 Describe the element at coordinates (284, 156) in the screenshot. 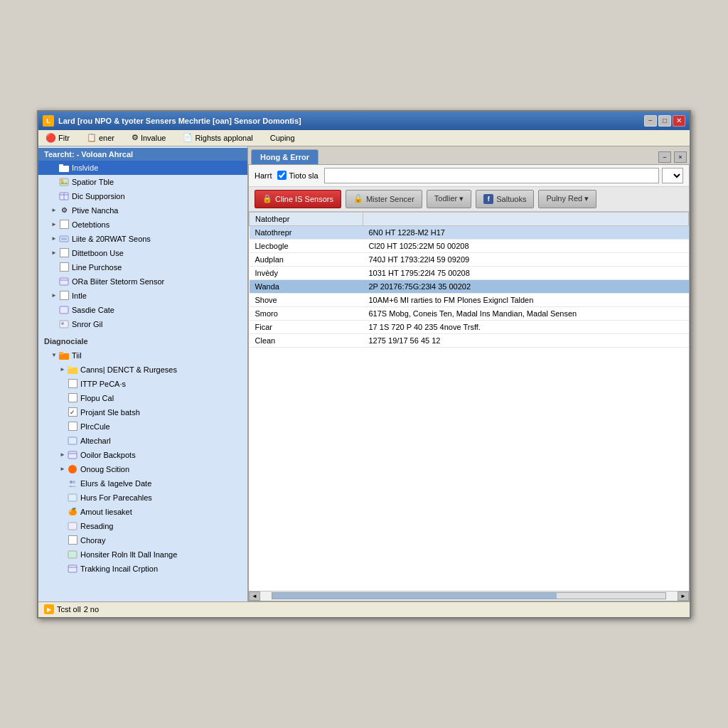

I see `tab-hong-error: Hong & Error` at that location.